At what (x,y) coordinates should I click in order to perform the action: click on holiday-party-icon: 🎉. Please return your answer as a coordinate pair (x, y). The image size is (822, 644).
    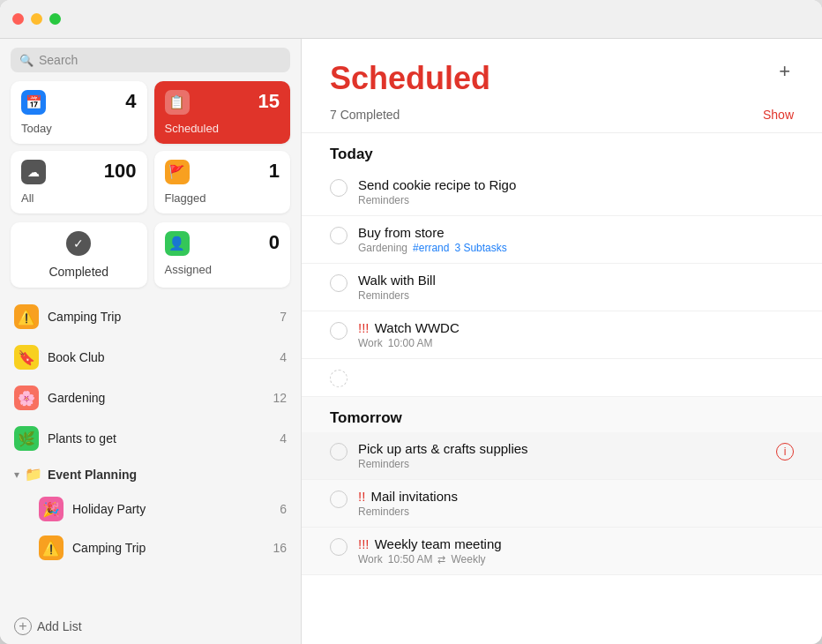
    Looking at the image, I should click on (51, 509).